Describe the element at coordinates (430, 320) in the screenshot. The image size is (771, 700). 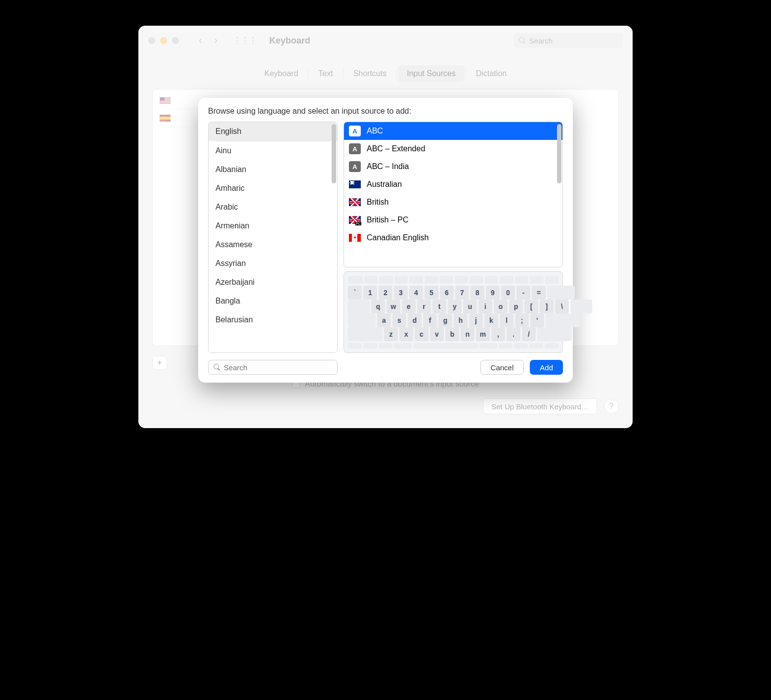
I see `keyboard-key: f` at that location.